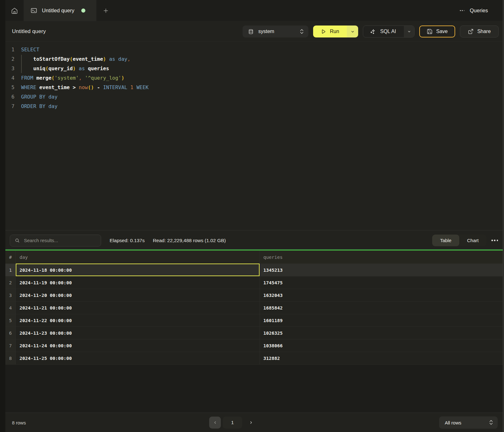 The width and height of the screenshot is (504, 432). What do you see at coordinates (381, 333) in the screenshot?
I see `queries-cell: 1026325` at bounding box center [381, 333].